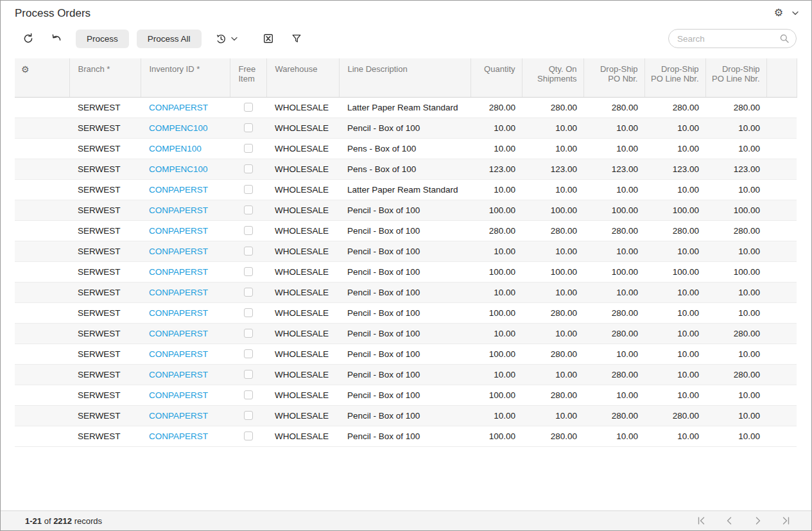  I want to click on refresh-icon, so click(28, 39).